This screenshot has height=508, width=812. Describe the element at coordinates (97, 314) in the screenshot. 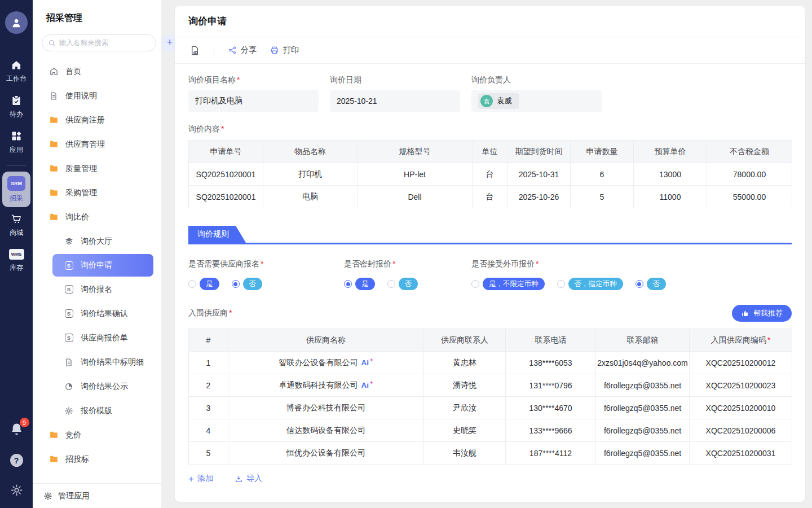

I see `sidebar-item-inquiry-confirm: 询价结果确认` at that location.